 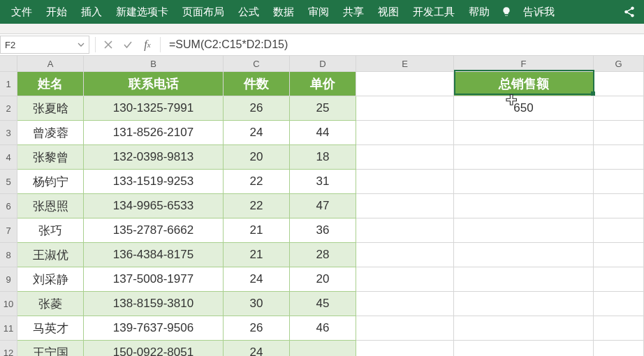 I want to click on ribbon-tab-share: 共享, so click(x=353, y=12).